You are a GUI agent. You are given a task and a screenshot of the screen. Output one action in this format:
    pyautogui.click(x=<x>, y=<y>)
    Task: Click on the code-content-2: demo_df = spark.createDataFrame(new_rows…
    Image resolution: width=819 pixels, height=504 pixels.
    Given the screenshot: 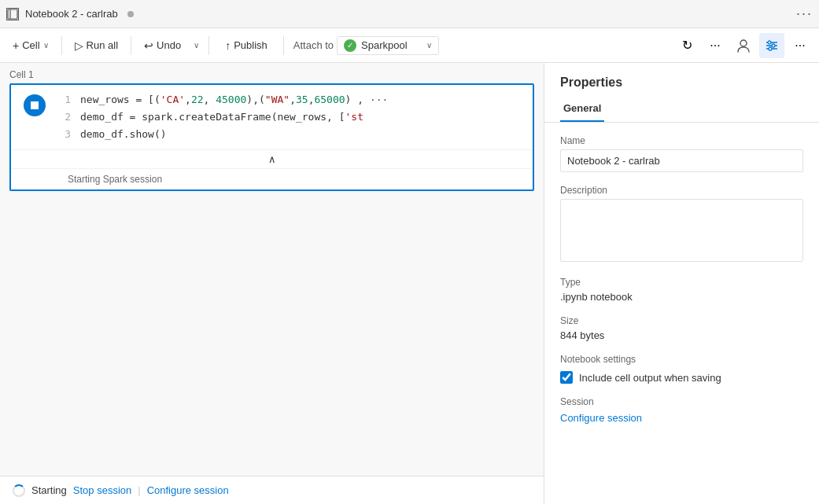 What is the action you would take?
    pyautogui.click(x=222, y=117)
    